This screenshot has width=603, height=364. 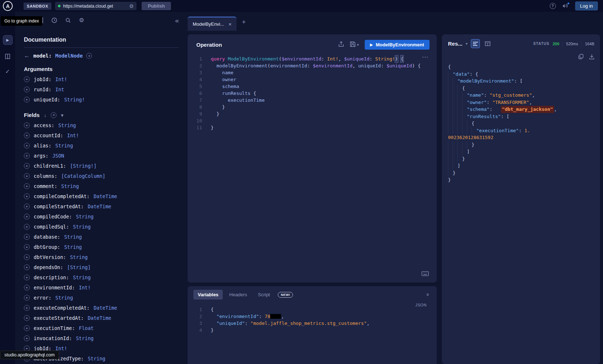 I want to click on code-line: "name": "stg_customers",, so click(x=521, y=95).